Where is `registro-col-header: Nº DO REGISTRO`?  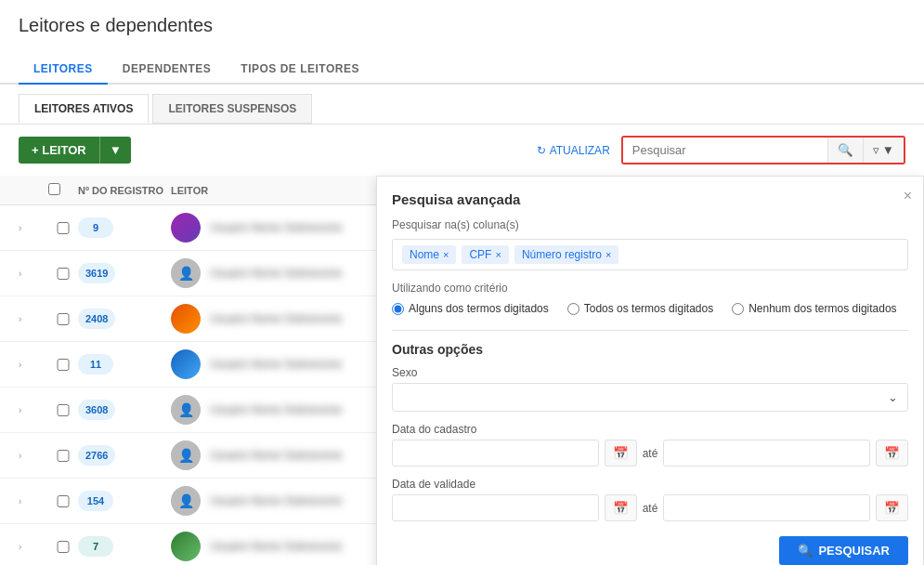 registro-col-header: Nº DO REGISTRO is located at coordinates (124, 191).